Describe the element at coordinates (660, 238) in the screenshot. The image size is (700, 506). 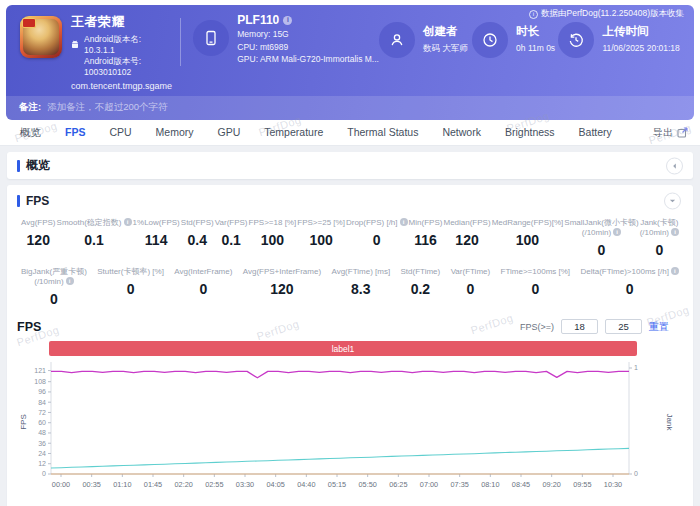
I see `stat-jank: Jank(卡顿) (/10min)i0` at that location.